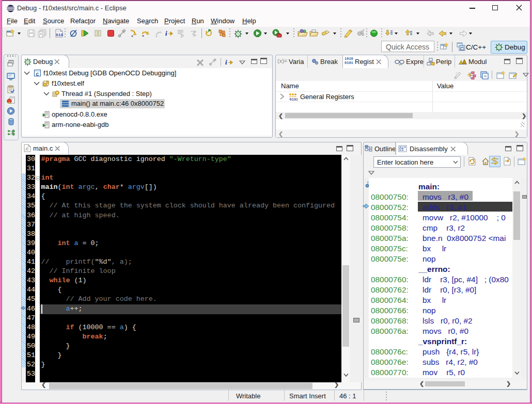 Image resolution: width=532 pixels, height=404 pixels. Describe the element at coordinates (60, 35) in the screenshot. I see `svg-text: 010` at that location.